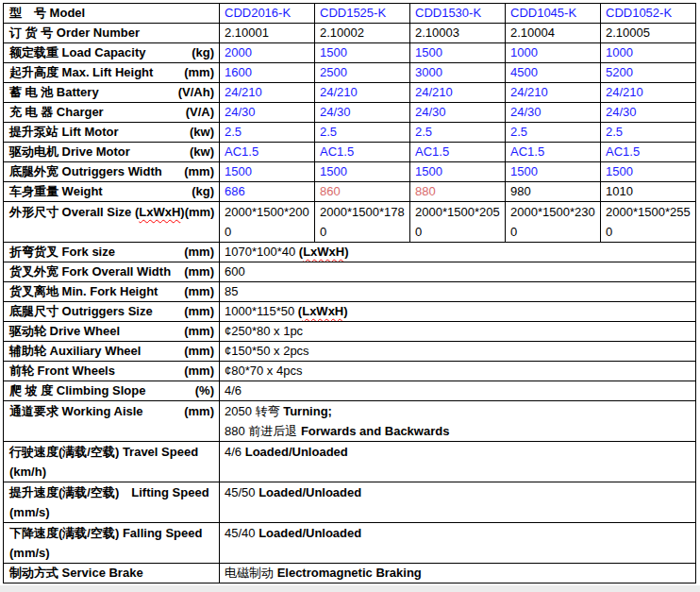  Describe the element at coordinates (425, 191) in the screenshot. I see `text-segment: 880` at that location.